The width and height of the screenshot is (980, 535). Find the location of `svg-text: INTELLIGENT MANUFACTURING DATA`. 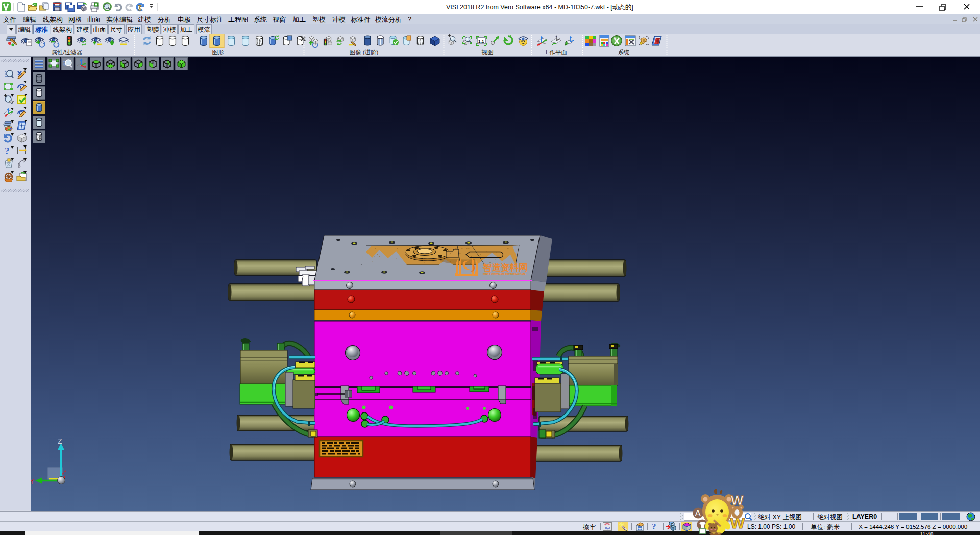

svg-text: INTELLIGENT MANUFACTURING DATA is located at coordinates (504, 275).